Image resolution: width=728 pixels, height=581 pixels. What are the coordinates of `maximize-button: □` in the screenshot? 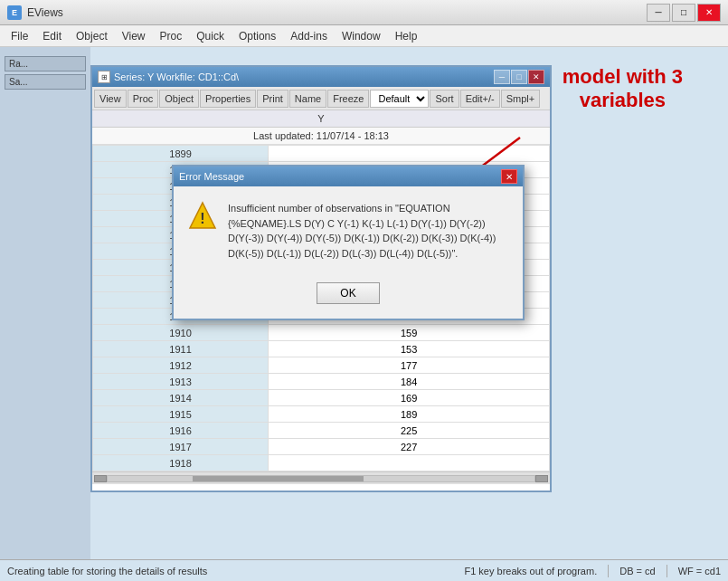 It's located at (684, 13).